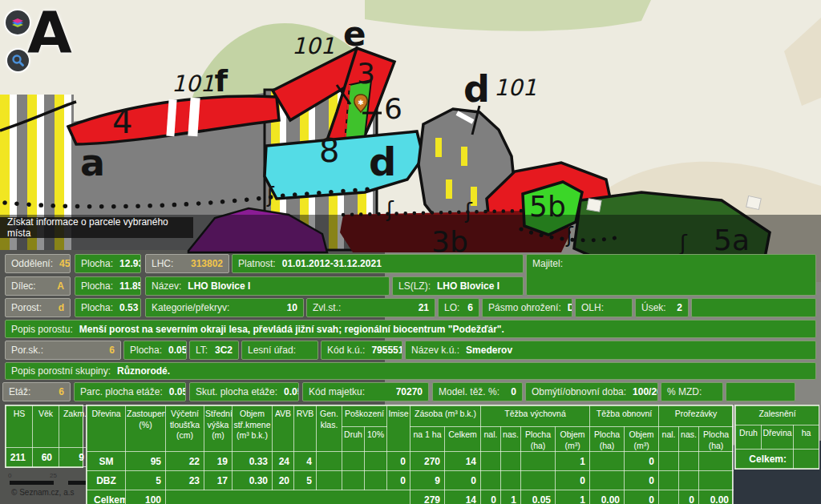 The image size is (821, 504). What do you see at coordinates (271, 195) in the screenshot?
I see `map-symbol: ʃ` at bounding box center [271, 195].